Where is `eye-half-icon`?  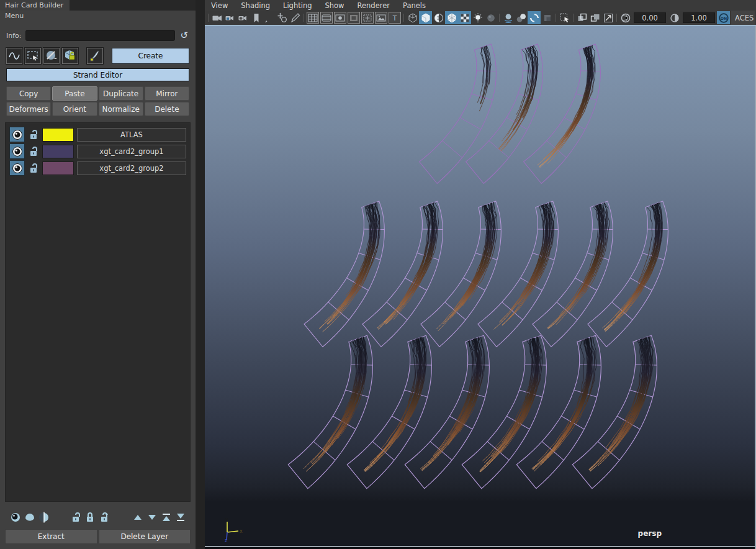
eye-half-icon is located at coordinates (43, 517).